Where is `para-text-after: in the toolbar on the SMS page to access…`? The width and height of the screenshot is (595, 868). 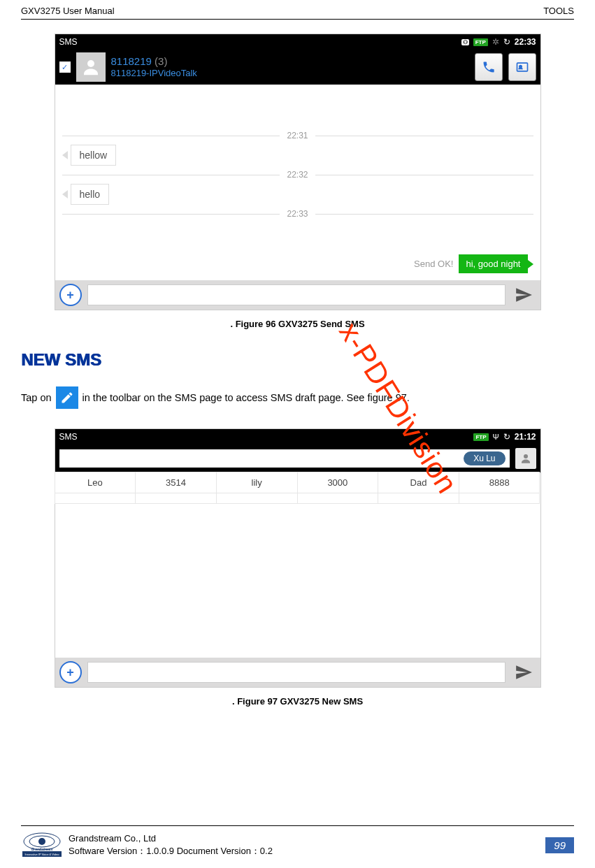 para-text-after: in the toolbar on the SMS page to access… is located at coordinates (246, 398).